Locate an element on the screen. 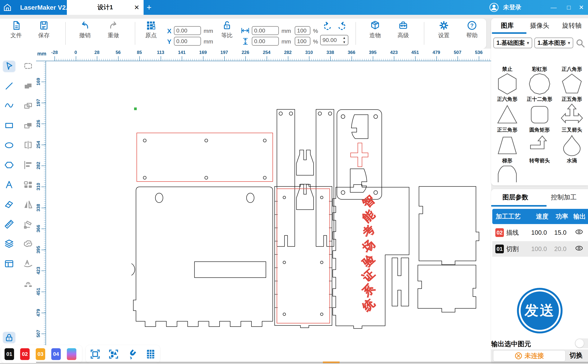  advanced-button: 高级 is located at coordinates (403, 30).